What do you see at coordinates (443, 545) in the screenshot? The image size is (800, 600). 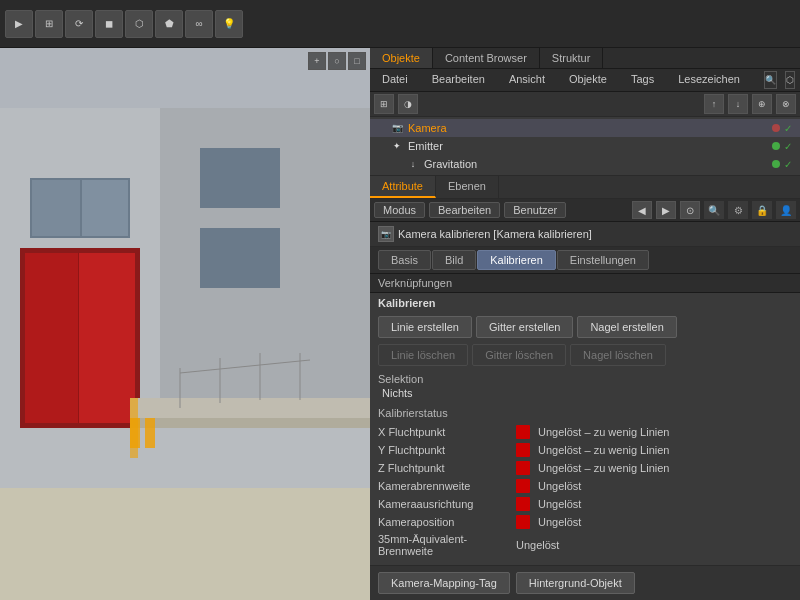 I see `status-label-6: 35mm-Äquivalent-Brennweite` at bounding box center [443, 545].